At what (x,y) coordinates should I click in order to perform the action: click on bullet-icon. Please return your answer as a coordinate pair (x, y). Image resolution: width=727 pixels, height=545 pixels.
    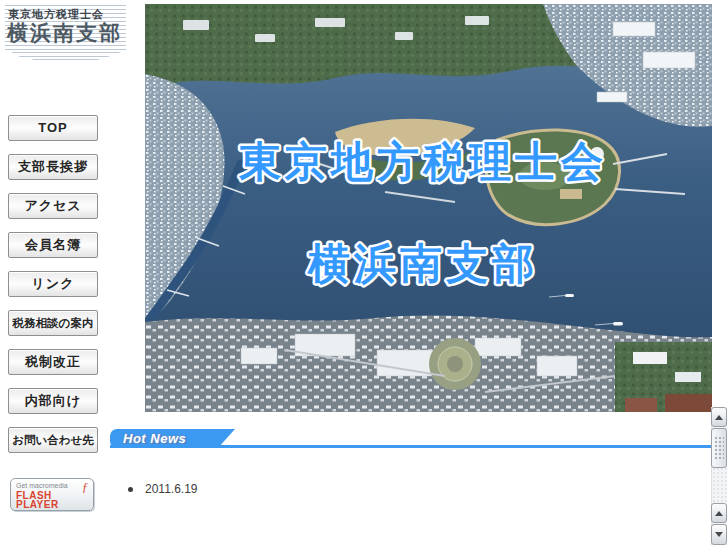
    Looking at the image, I should click on (130, 490).